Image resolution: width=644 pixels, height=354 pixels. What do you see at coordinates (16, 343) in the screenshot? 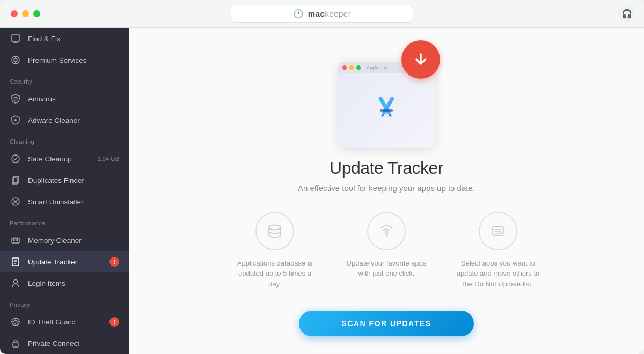
I see `private-connect-icon` at bounding box center [16, 343].